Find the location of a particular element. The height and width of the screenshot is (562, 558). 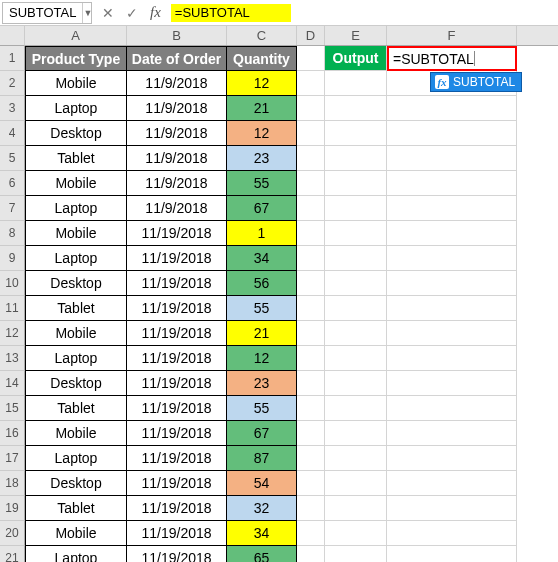

row-header: 10 is located at coordinates (12, 284).